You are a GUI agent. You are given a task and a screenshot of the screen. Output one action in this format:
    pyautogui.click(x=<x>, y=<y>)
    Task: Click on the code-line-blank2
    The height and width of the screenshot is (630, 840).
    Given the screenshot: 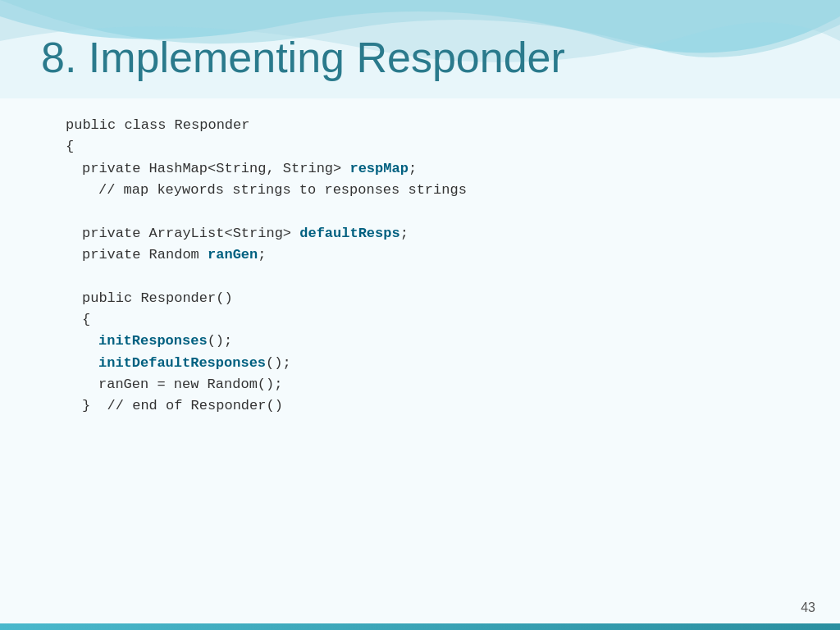 What is the action you would take?
    pyautogui.click(x=420, y=276)
    